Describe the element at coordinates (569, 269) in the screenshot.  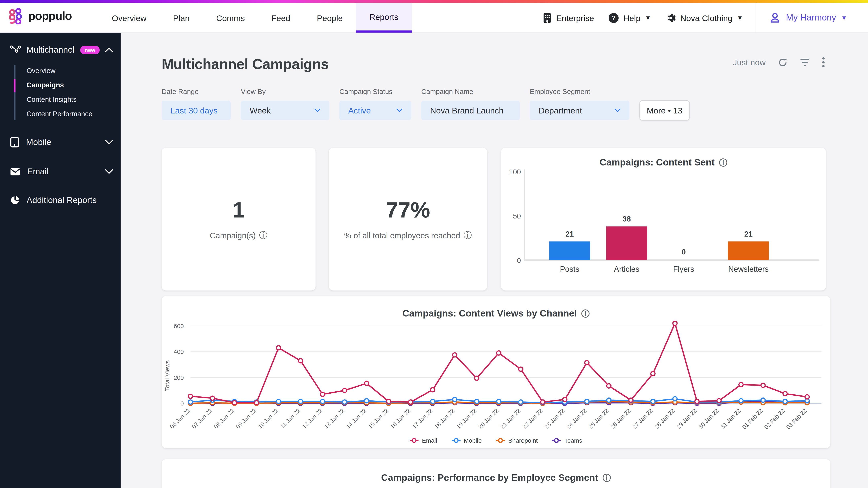
I see `svg-text: Posts` at that location.